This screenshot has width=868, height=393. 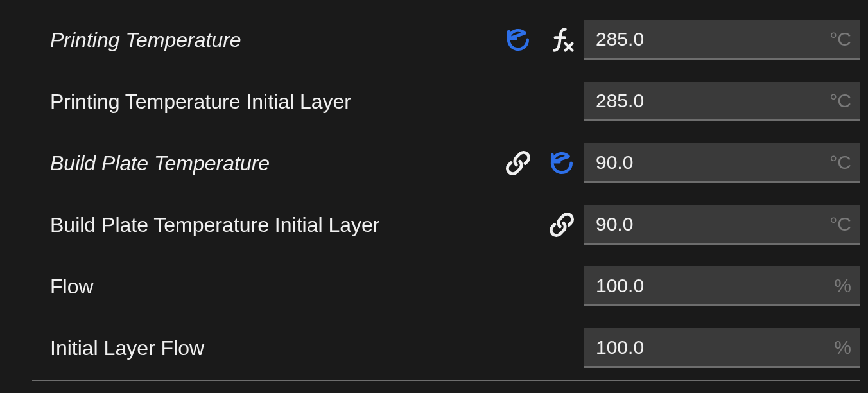 I want to click on setting-label: Printing Temperature, so click(x=227, y=40).